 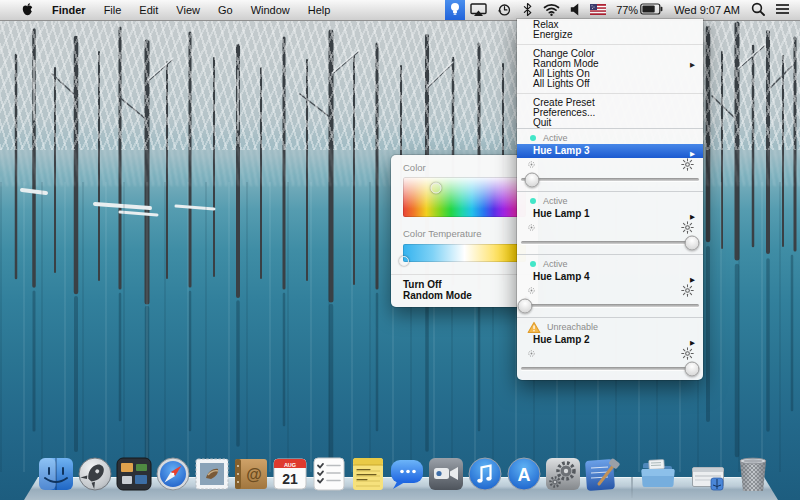 I want to click on lamp-section-hue-lamp-3: Active Hue Lamp 3 ▶, so click(x=610, y=160).